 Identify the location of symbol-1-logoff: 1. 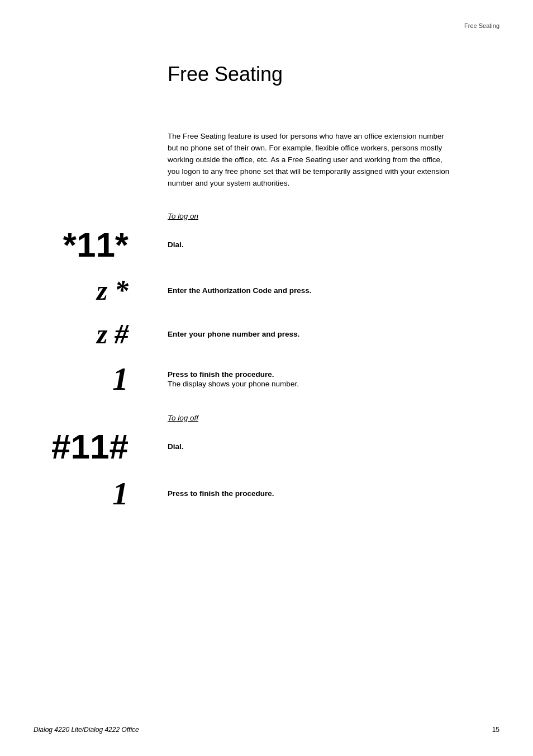
(89, 494).